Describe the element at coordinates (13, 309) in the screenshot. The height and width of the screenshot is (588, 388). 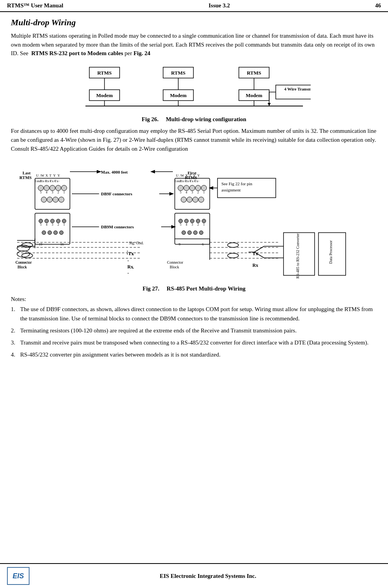
I see `note-num-1: 1.` at that location.